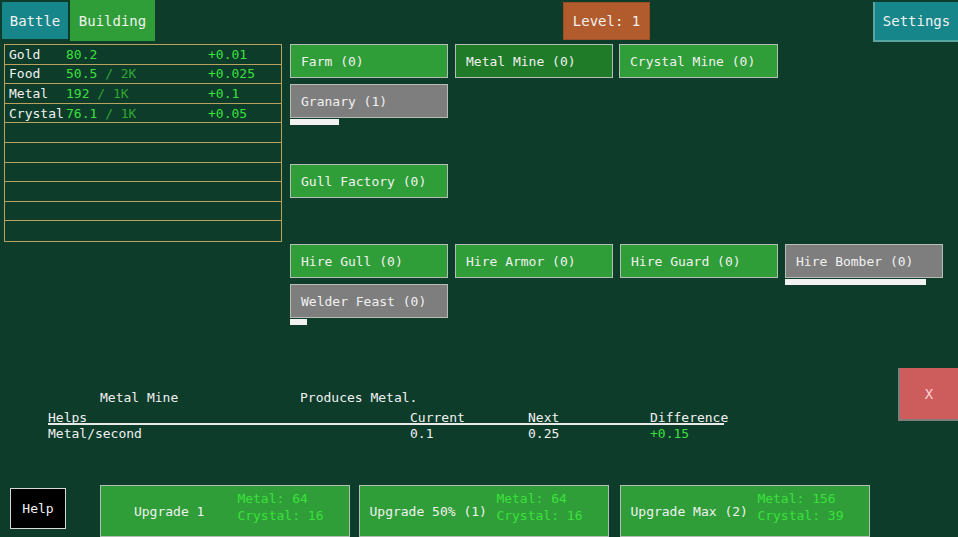 The width and height of the screenshot is (958, 537). I want to click on gull-factory-button-label: Gull Factory (0), so click(364, 182).